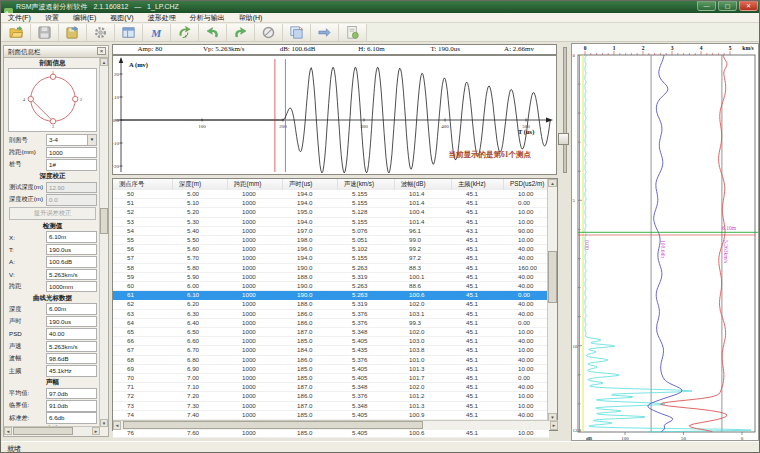  I want to click on wave-gain-slider, so click(564, 110).